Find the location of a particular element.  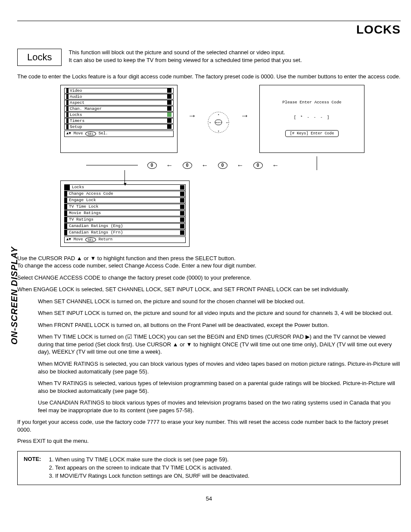

side-tab-label: ON-SCREEN DISPLAY is located at coordinates (15, 296).